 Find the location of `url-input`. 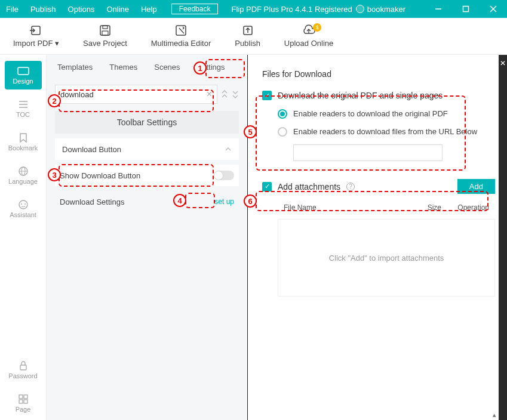

url-input is located at coordinates (368, 153).